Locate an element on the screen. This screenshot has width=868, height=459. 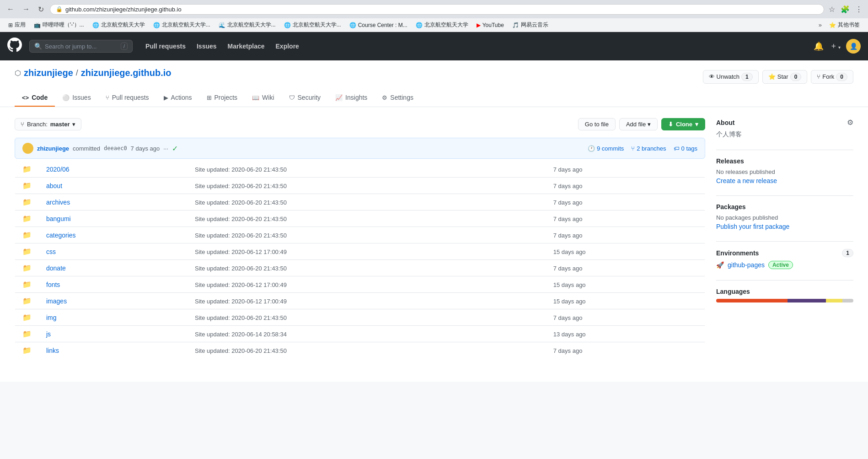
menu-button: ⋮ is located at coordinates (859, 9).